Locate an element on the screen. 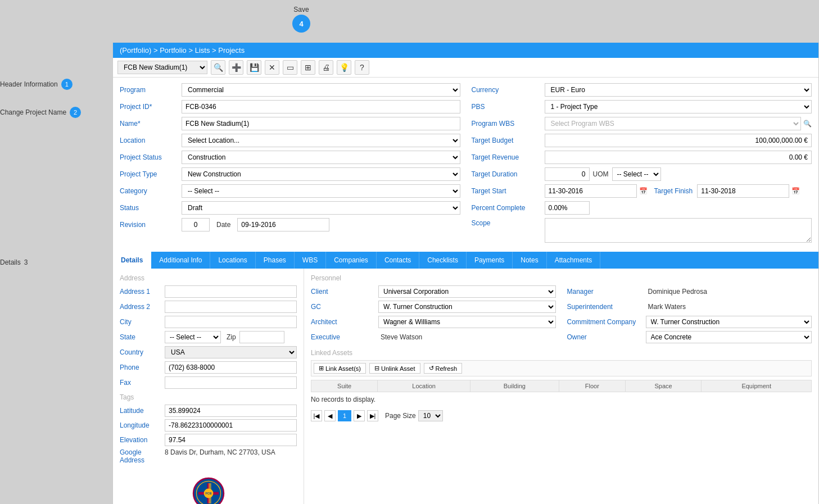  category-select: -- Select -- is located at coordinates (321, 191).